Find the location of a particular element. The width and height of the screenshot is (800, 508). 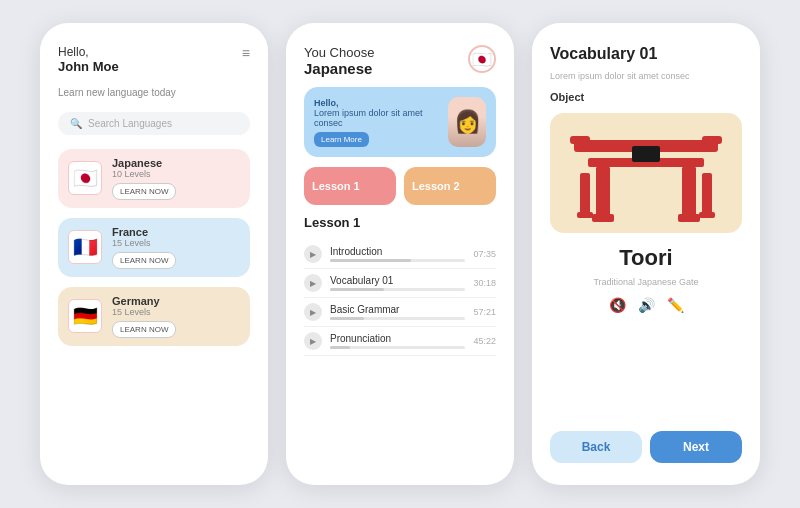

learn-btn-france: LEARN NOW is located at coordinates (144, 260).